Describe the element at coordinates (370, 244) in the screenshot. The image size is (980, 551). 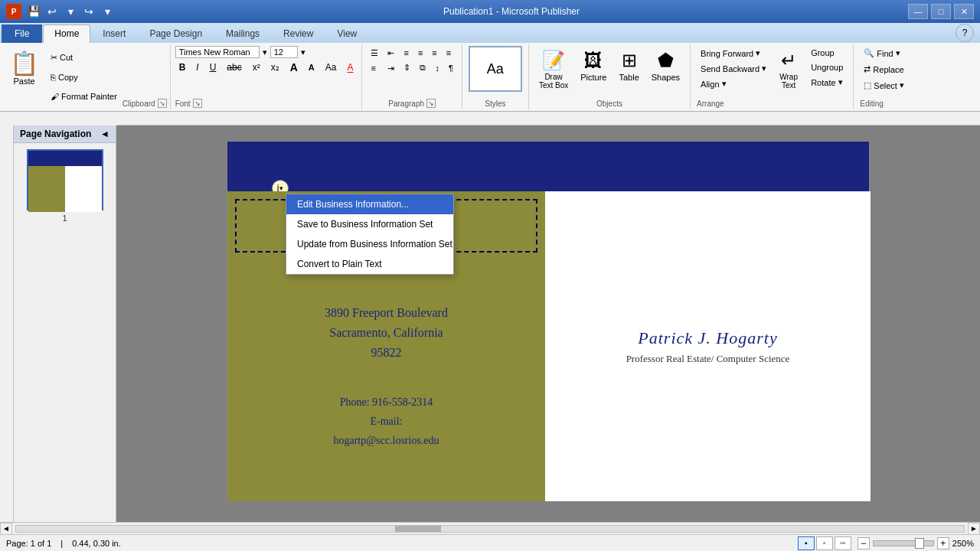
I see `update-business-info-item: Update from Business Information Set` at that location.